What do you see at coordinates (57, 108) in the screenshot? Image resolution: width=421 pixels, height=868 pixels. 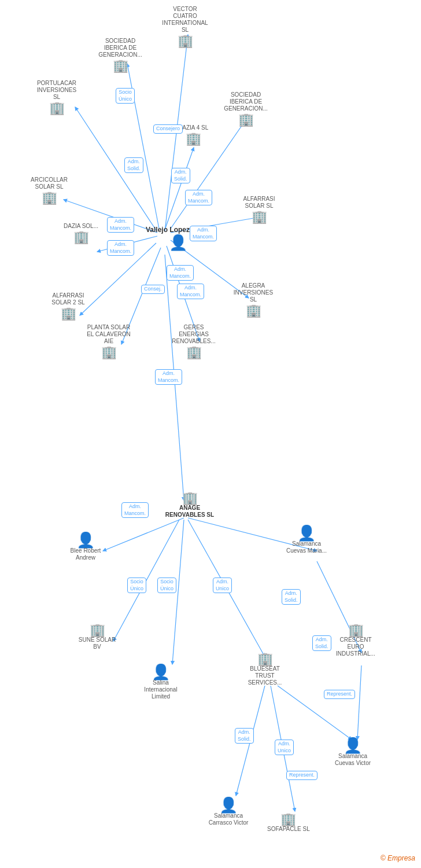 I see `portulacar-icon: 🏢` at bounding box center [57, 108].